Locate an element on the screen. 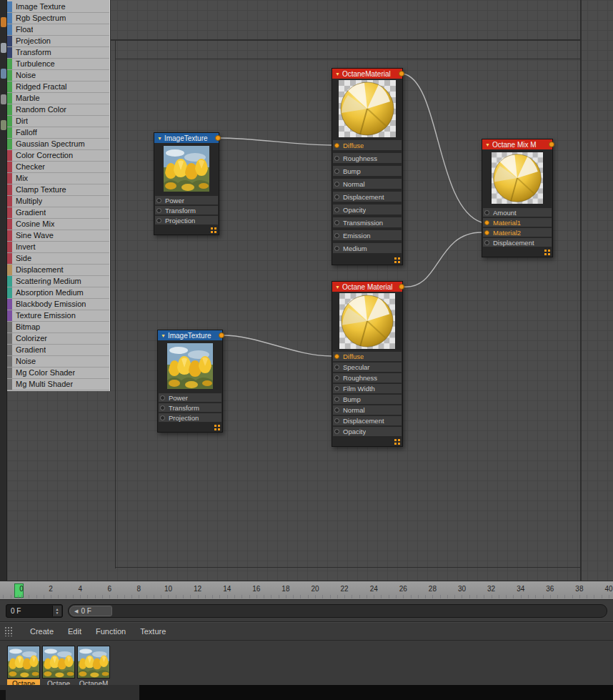 The image size is (613, 700). frame-spinner: ▲ ▼ is located at coordinates (57, 611).